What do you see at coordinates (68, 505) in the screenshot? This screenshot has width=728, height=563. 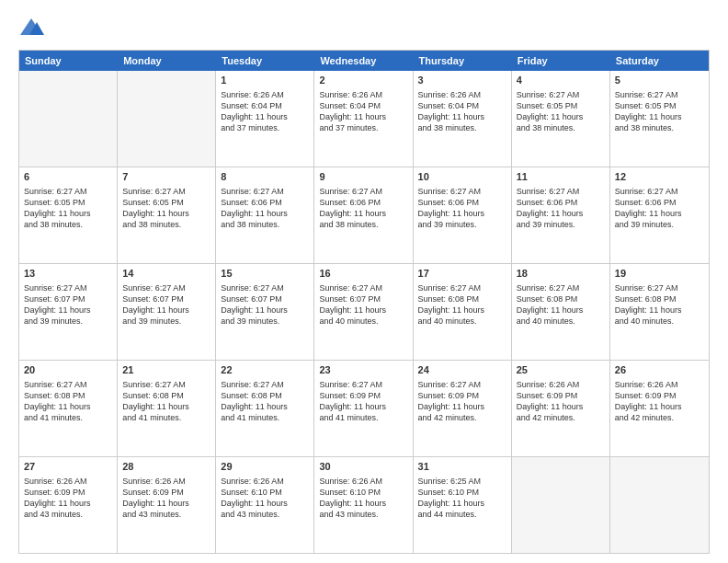 I see `calendar-cell: 27Sunrise: 6:26 AMSunset: 6:09 PMDayligh…` at bounding box center [68, 505].